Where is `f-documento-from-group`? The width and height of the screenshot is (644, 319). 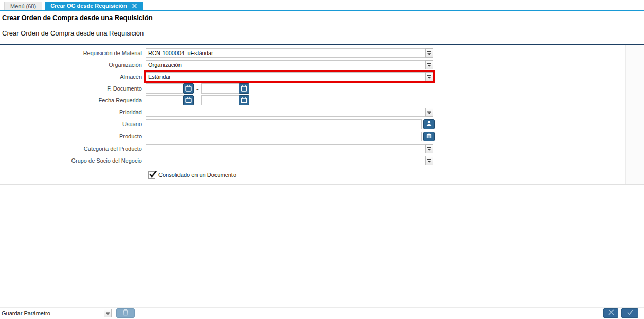 f-documento-from-group is located at coordinates (170, 88).